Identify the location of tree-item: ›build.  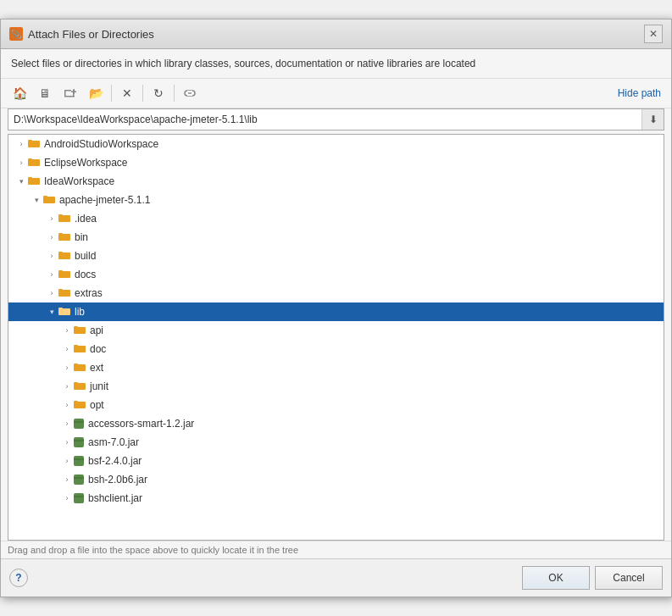
(336, 256).